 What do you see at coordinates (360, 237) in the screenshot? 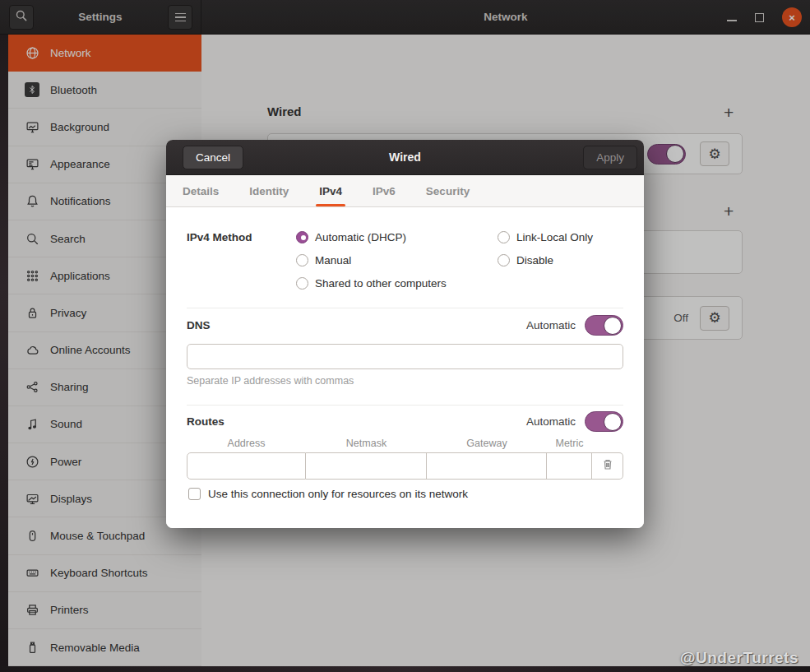
I see `radio-option-label: Automatic (DHCP)` at bounding box center [360, 237].